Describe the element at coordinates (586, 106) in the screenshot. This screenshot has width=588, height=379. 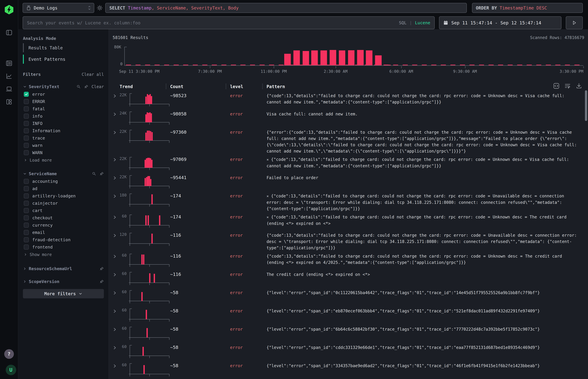
I see `table-scrollbar-thumb` at that location.